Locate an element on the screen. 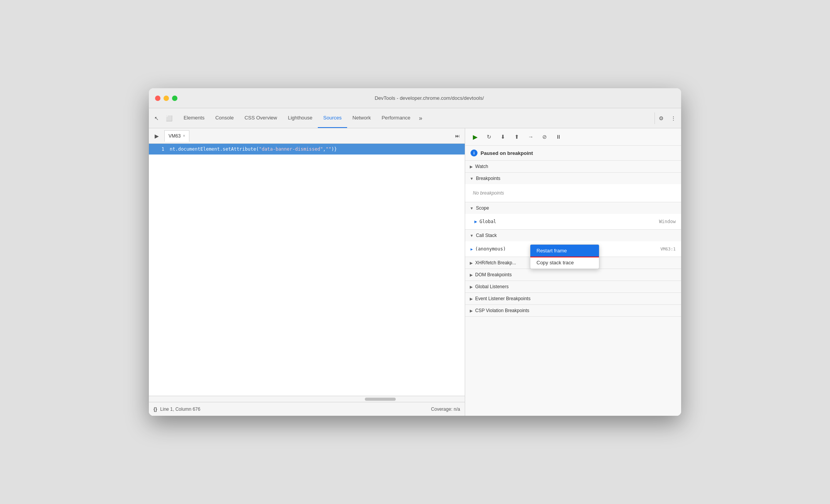 The height and width of the screenshot is (504, 830). settings-icon: ⚙ is located at coordinates (661, 118).